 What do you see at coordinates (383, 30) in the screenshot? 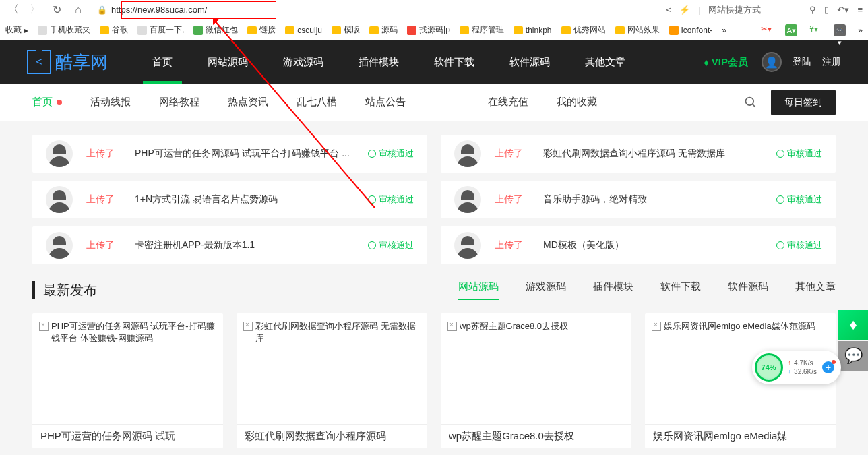
I see `bookmark-item: 源码` at bounding box center [383, 30].